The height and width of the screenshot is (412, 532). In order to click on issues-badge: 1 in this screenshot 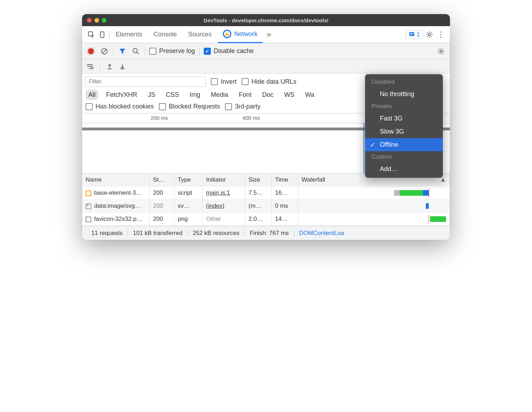, I will do `click(415, 35)`.